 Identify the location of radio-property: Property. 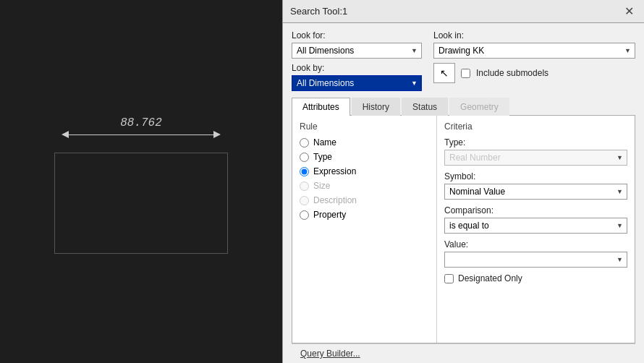
(365, 215).